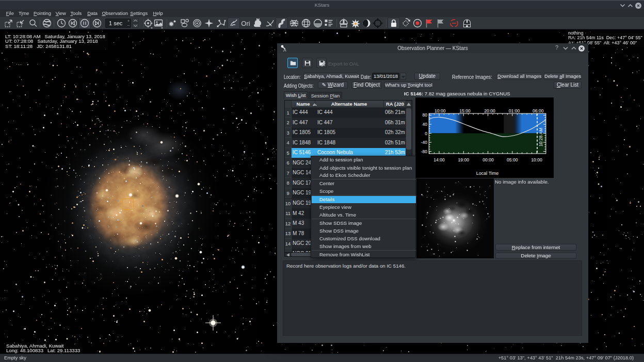 This screenshot has width=644, height=362. Describe the element at coordinates (541, 137) in the screenshot. I see `svg-text: 10:28 AM` at that location.